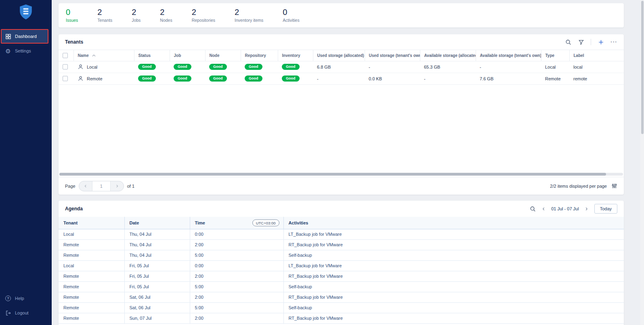  I want to click on today-button: Today, so click(606, 209).